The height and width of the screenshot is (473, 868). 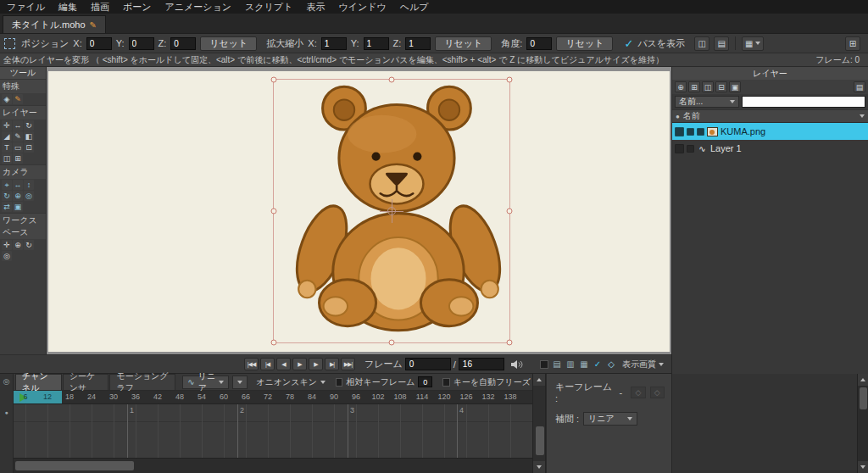 I want to click on scroll-down-button, so click(x=863, y=467).